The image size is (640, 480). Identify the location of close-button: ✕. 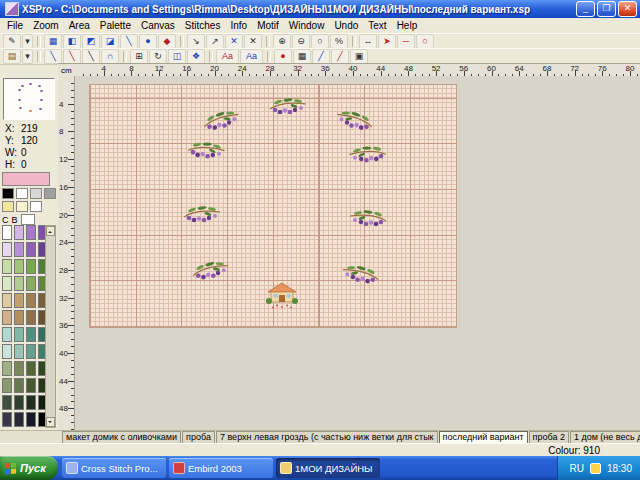
(628, 9).